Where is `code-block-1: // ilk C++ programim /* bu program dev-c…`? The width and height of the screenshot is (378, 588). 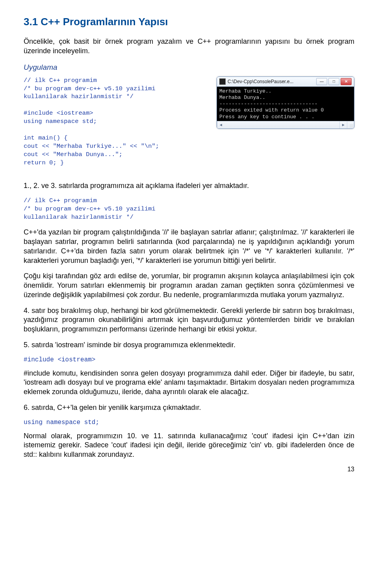 code-block-1: // ilk C++ programim /* bu program dev-c… is located at coordinates (117, 122).